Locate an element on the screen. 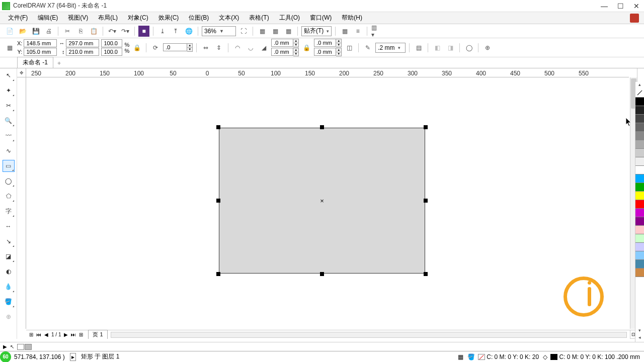 The height and width of the screenshot is (362, 644). round-corner-button: ◠ is located at coordinates (237, 48).